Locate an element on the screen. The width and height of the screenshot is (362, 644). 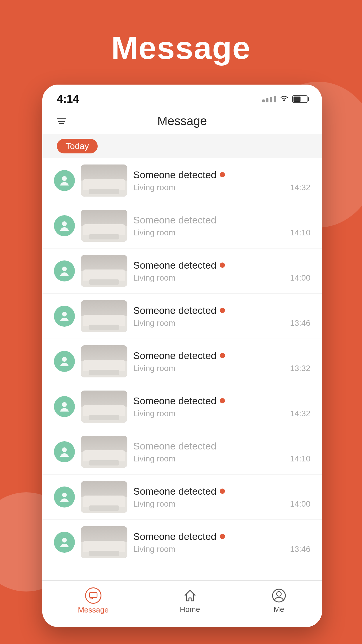
bottom-nav: Message Home Me is located at coordinates (182, 604).